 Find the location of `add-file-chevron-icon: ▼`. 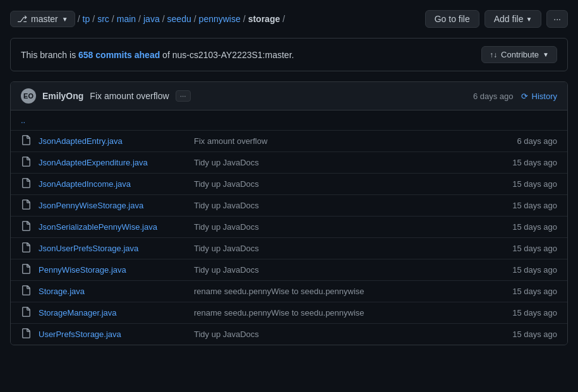

add-file-chevron-icon: ▼ is located at coordinates (529, 19).